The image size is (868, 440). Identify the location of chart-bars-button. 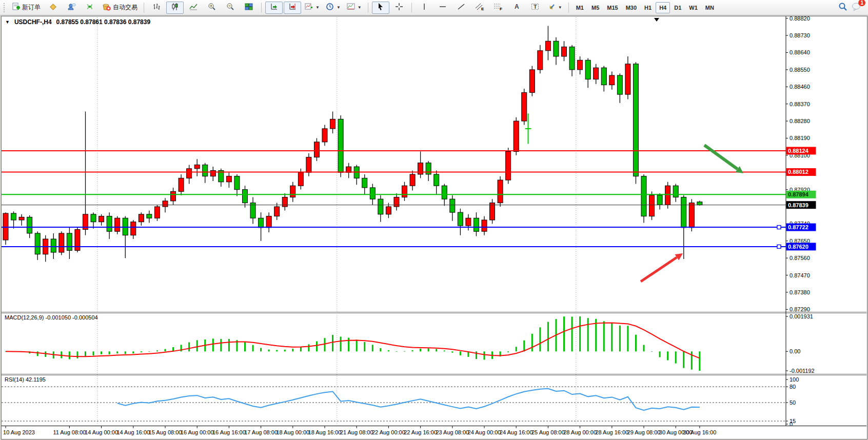
(156, 8).